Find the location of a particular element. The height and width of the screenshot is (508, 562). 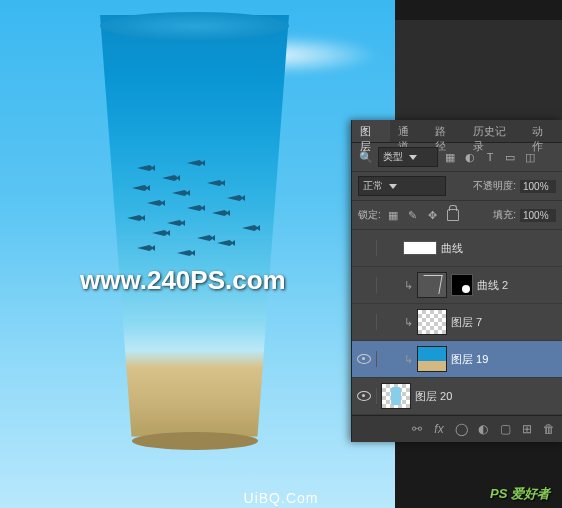

layer-name: 曲线 is located at coordinates (452, 248).